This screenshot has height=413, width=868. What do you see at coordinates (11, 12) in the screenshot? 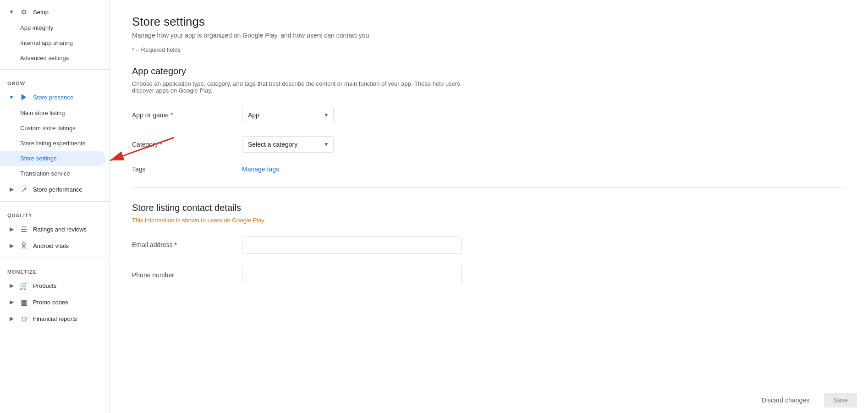
I see `chevron-down-icon: ▼` at bounding box center [11, 12].